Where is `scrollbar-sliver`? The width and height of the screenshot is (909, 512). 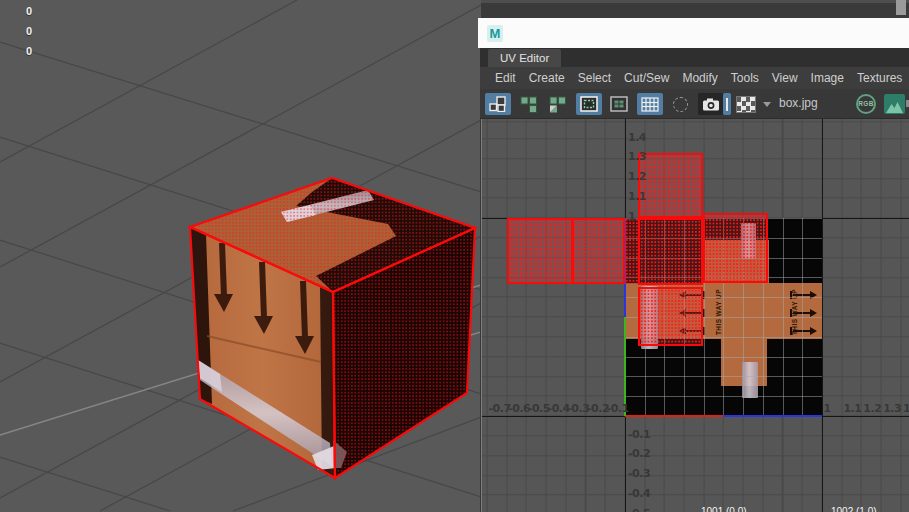
scrollbar-sliver is located at coordinates (901, 8).